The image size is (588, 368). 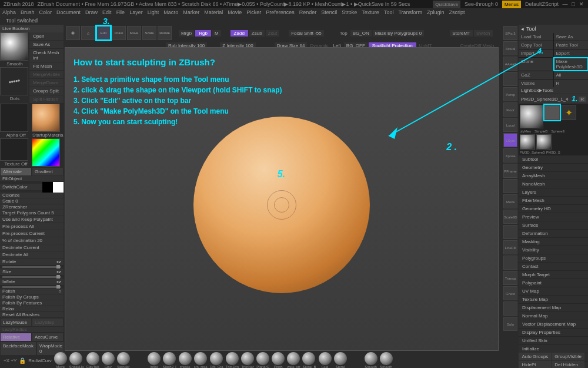 I want to click on menu-alpha: Alpha, so click(x=9, y=12).